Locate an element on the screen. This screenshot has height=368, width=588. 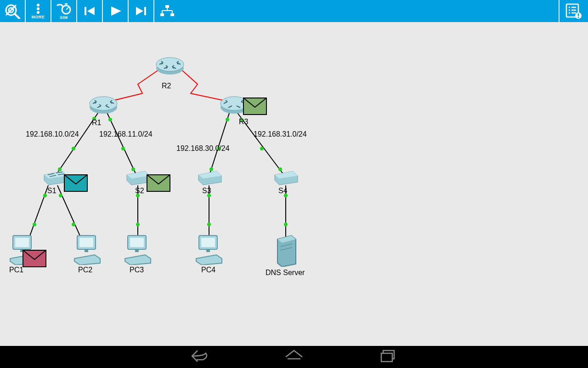
router-r1 is located at coordinates (103, 105).